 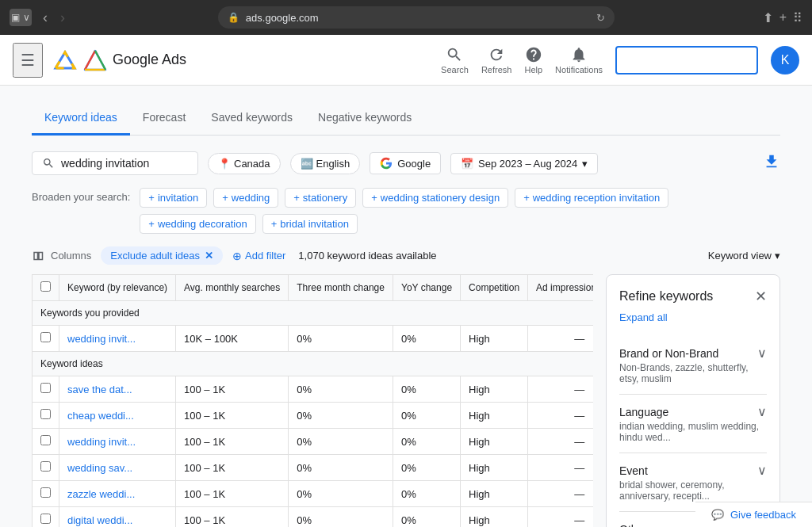 I want to click on table-controls: Columns Exclude adult ideas ✕ ⊕ Add filt…, so click(x=406, y=255).